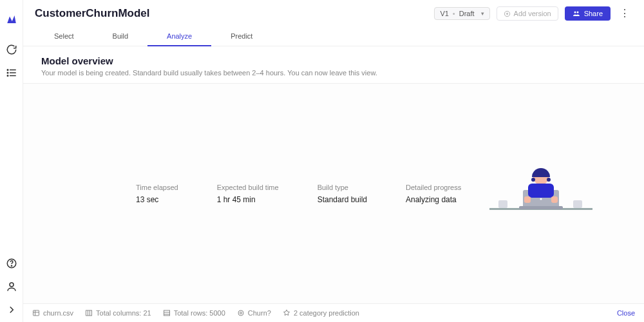 The image size is (644, 322). I want to click on tag-icon, so click(287, 313).